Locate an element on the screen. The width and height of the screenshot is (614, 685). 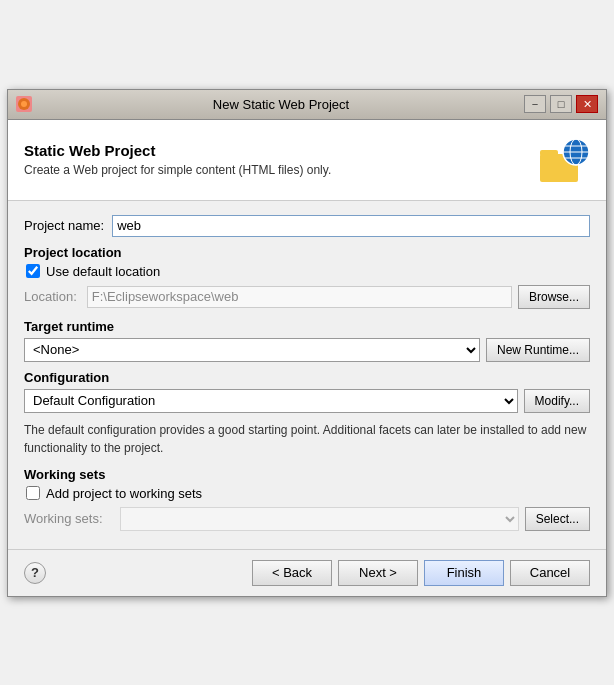
working-sets-field-label: Working sets: is located at coordinates (69, 518).